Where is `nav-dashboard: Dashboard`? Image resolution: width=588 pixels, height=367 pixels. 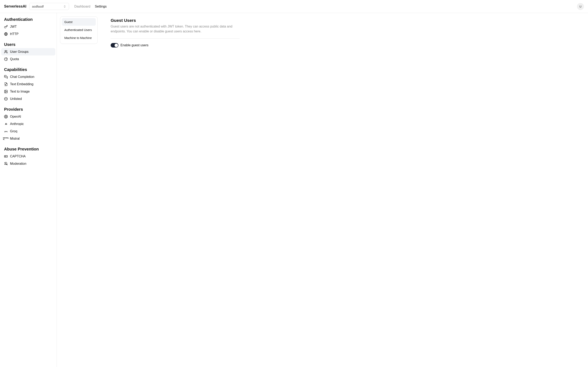
nav-dashboard: Dashboard is located at coordinates (82, 6).